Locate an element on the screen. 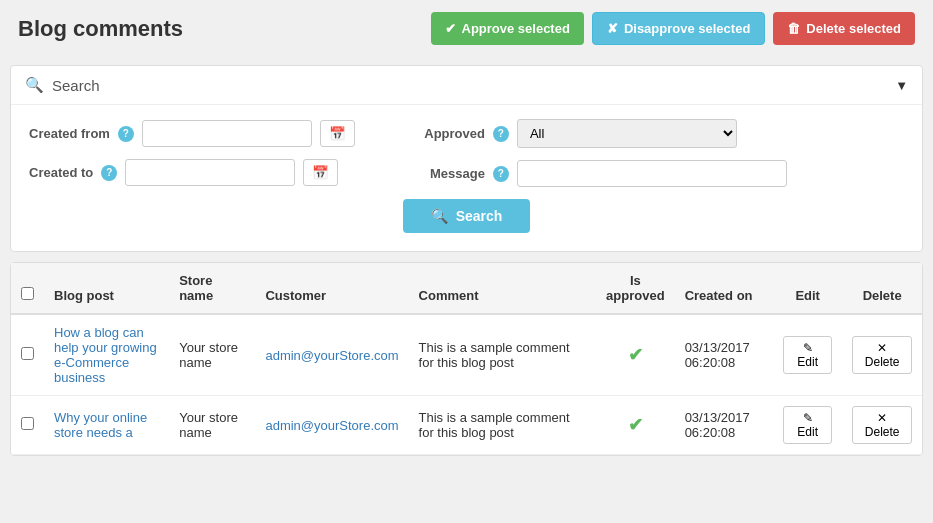  search-toggle-label: Search is located at coordinates (76, 86).